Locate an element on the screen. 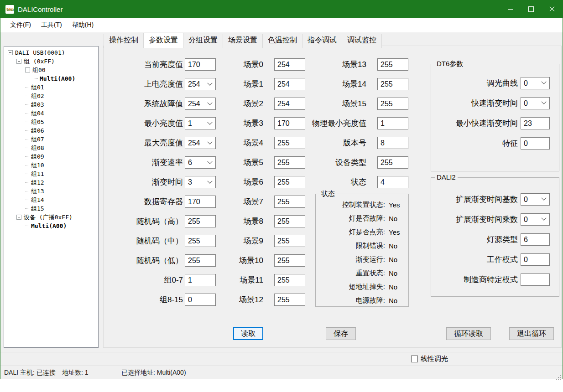  minimize-button is located at coordinates (510, 9).